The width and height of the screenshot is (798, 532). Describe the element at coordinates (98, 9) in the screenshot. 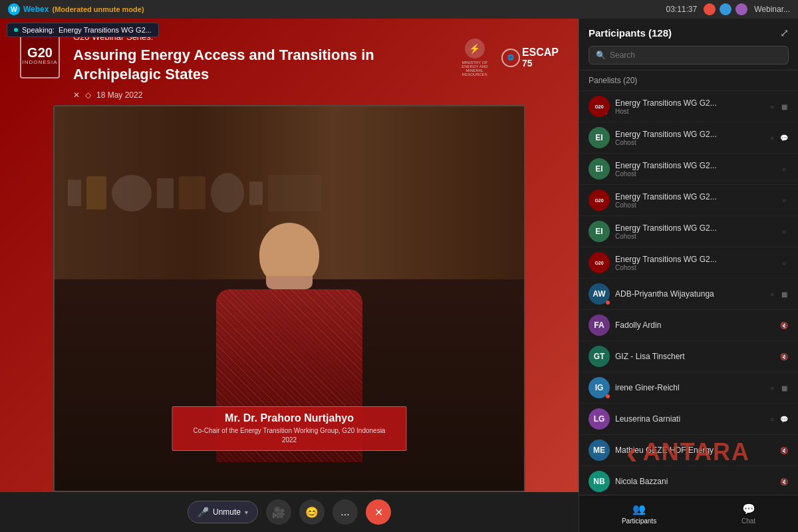

I see `moderated-badge: (Moderated unmute mode)` at that location.